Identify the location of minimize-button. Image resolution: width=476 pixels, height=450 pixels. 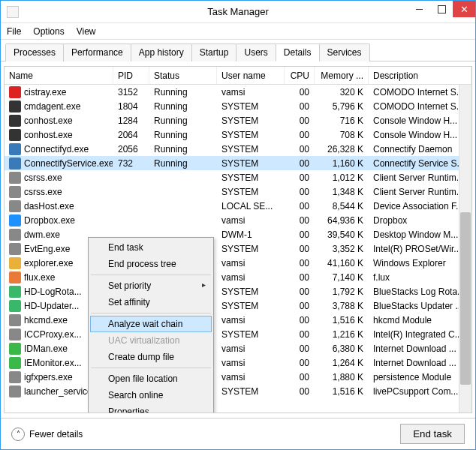
(419, 9).